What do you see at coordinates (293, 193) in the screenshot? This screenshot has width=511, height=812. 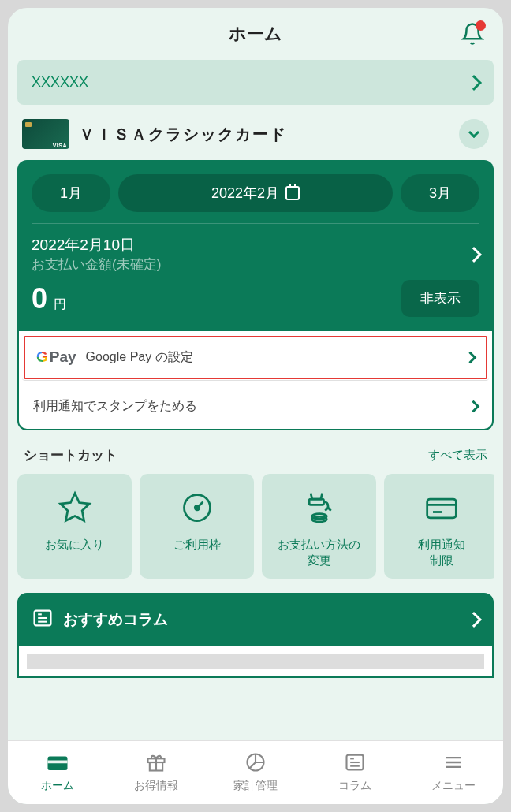 I see `calendar-icon` at bounding box center [293, 193].